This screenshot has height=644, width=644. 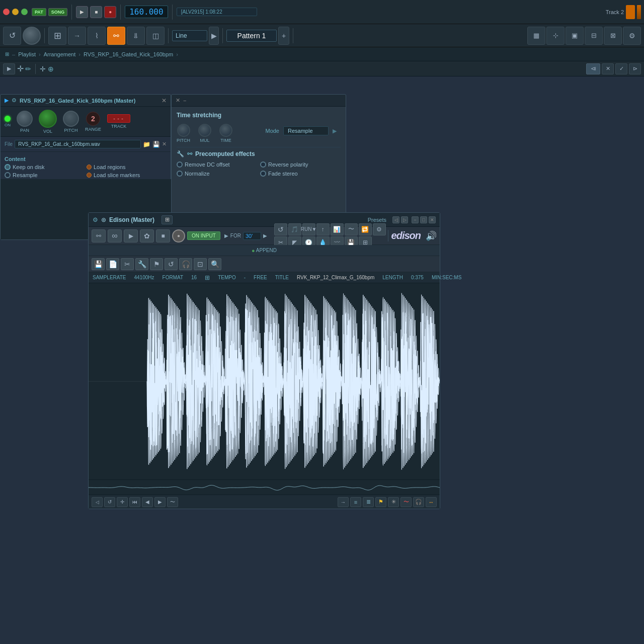 I want to click on tool-flag: ⚑, so click(x=156, y=264).